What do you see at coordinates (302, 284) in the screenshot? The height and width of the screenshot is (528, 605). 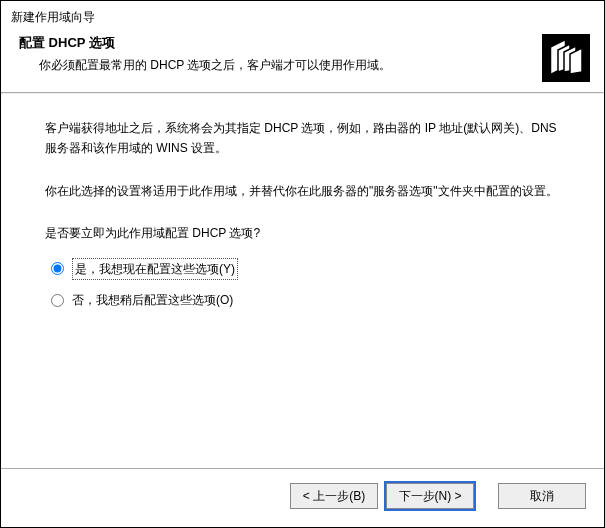 I see `radio-group: 是，我想现在配置这些选项(Y) 否，我想稍后配置这些选项(O)` at bounding box center [302, 284].